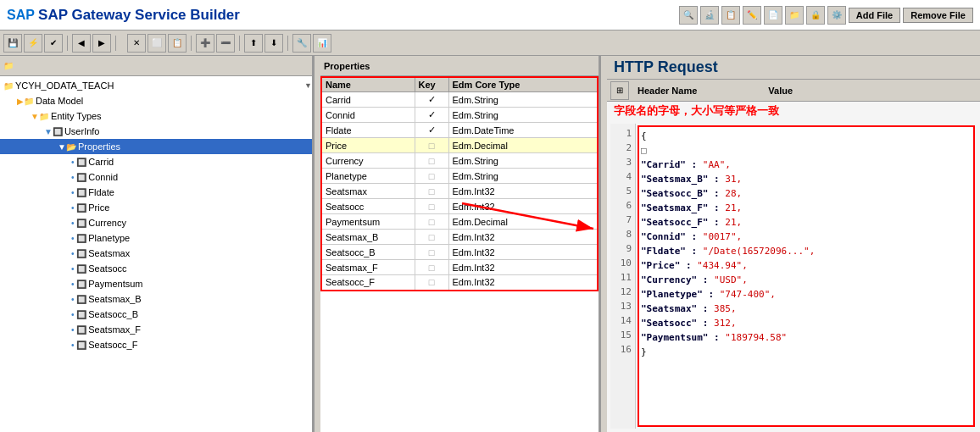 The height and width of the screenshot is (432, 980). Describe the element at coordinates (688, 15) in the screenshot. I see `toolbar-icon1: 🔍` at that location.